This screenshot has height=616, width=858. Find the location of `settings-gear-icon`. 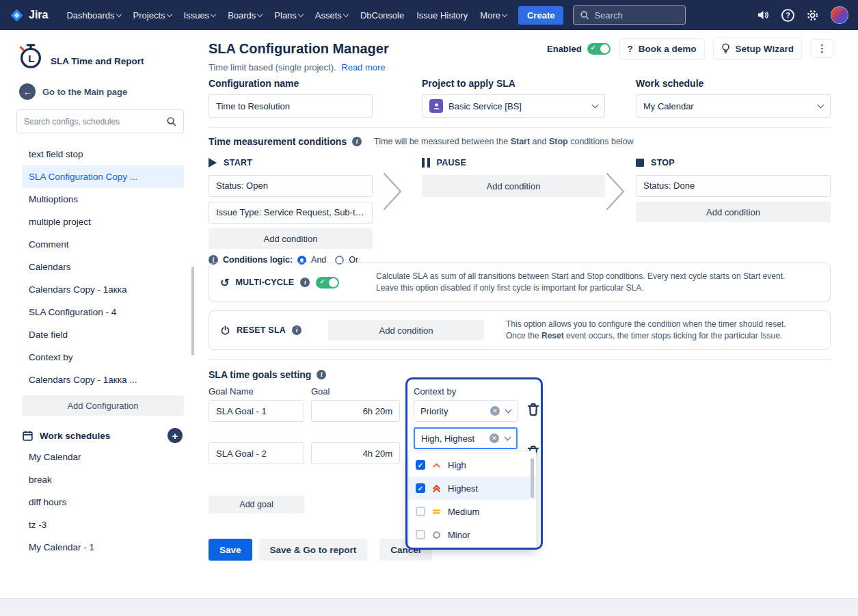

settings-gear-icon is located at coordinates (812, 15).